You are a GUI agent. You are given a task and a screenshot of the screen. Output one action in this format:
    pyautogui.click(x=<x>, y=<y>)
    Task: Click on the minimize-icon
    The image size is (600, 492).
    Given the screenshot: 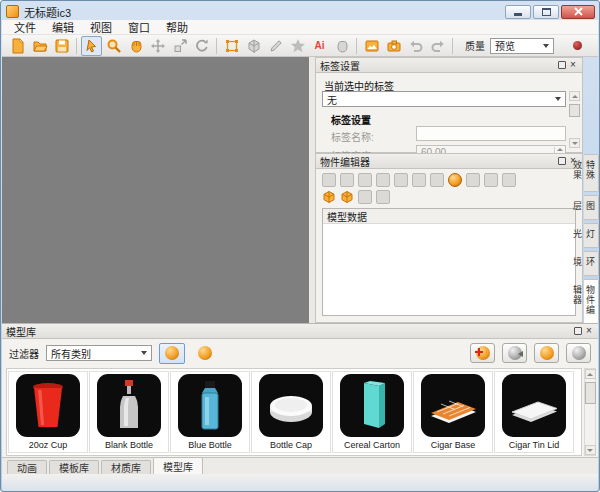 What is the action you would take?
    pyautogui.click(x=518, y=14)
    